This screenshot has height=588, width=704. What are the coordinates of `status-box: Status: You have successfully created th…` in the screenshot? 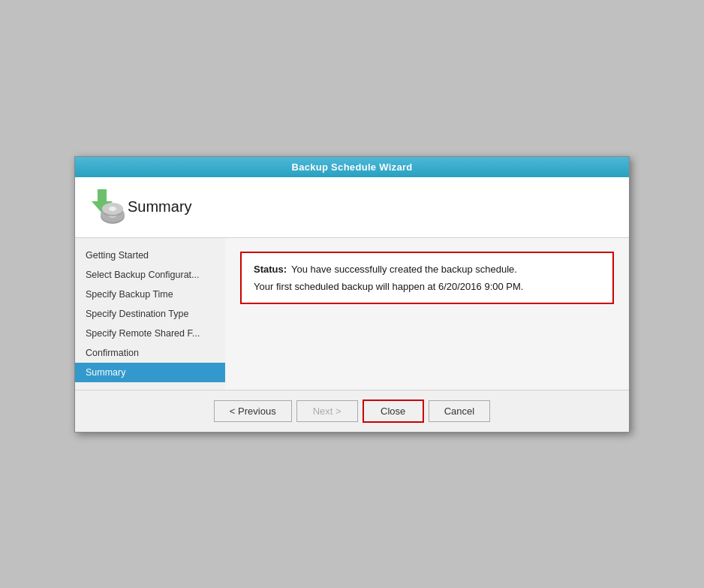 It's located at (427, 278).